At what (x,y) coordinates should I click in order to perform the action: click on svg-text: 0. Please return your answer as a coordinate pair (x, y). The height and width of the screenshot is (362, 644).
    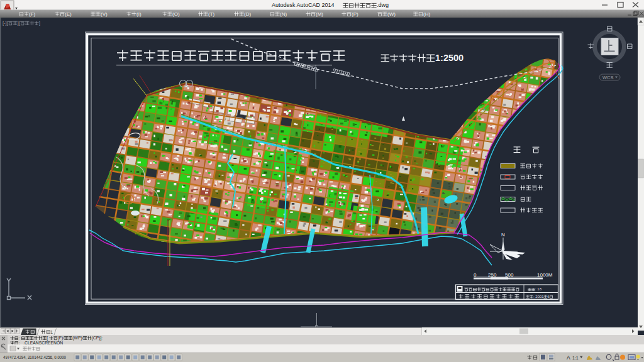
    Looking at the image, I should click on (475, 275).